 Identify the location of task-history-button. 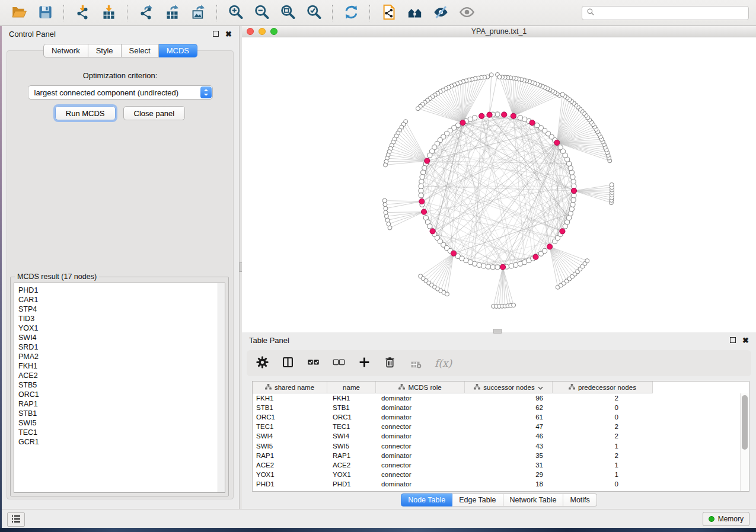
(16, 520).